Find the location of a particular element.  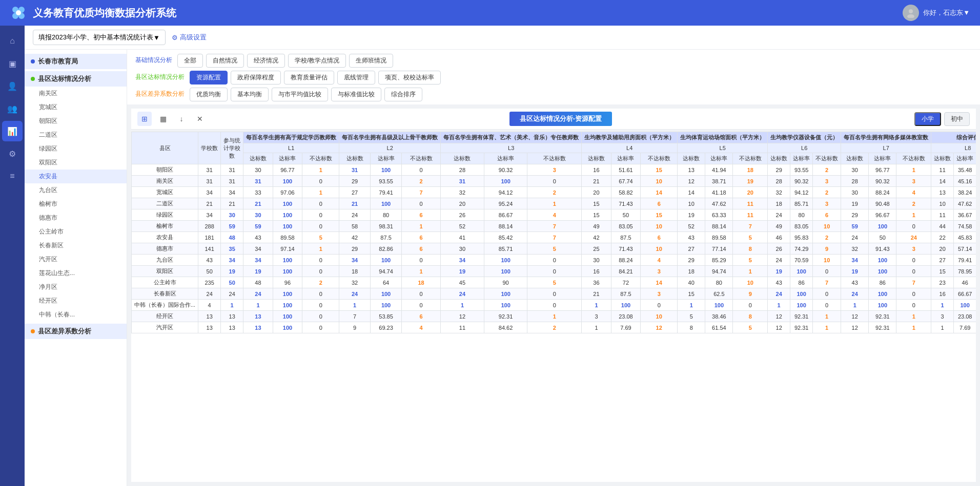

table-row: 南关区31313110002993.5523110002167.74101238… is located at coordinates (554, 181).